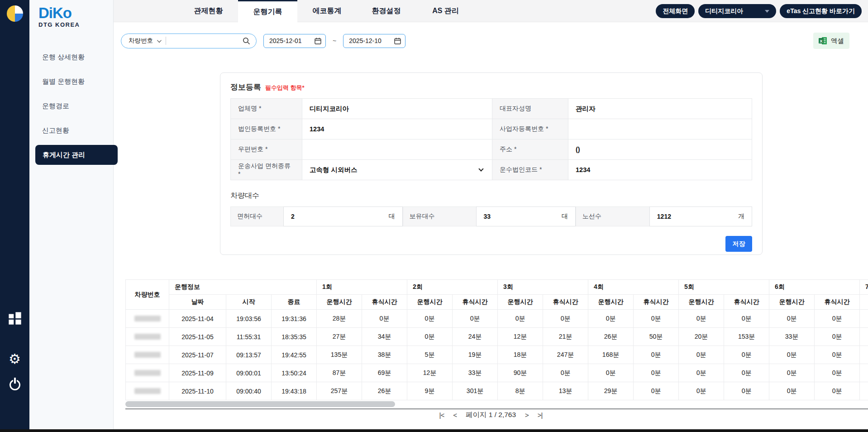  What do you see at coordinates (455, 415) in the screenshot?
I see `prev-page-button: <` at bounding box center [455, 415].